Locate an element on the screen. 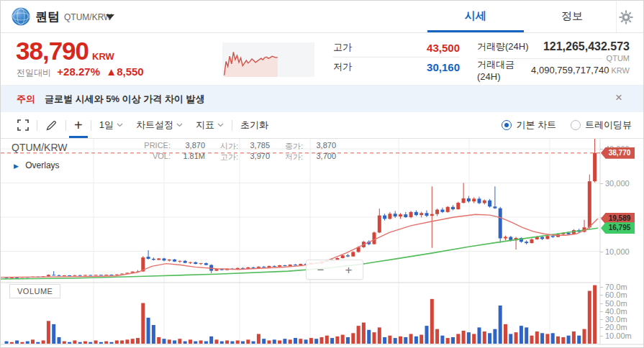  volume-axis-label: 70.0m is located at coordinates (616, 287).